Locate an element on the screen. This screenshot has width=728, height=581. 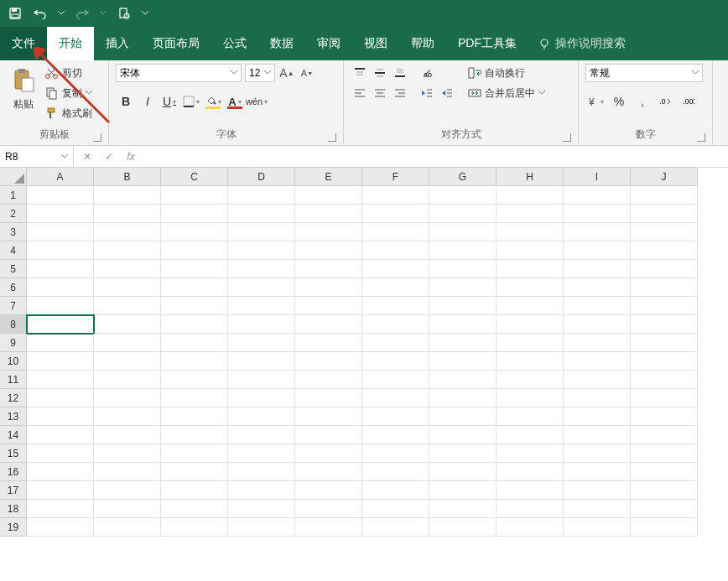
cut-button: 剪切 is located at coordinates (69, 73).